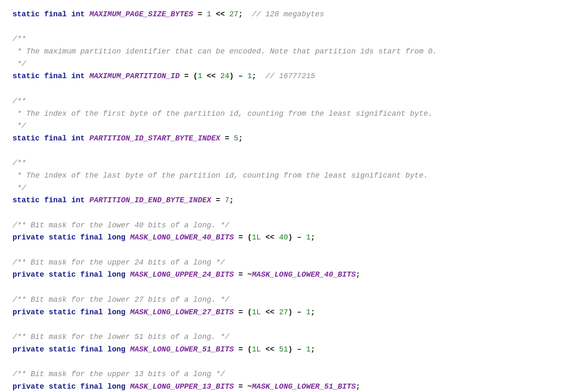  I want to click on code-token: MASK_LONG_LOWER_27_BITS, so click(182, 312).